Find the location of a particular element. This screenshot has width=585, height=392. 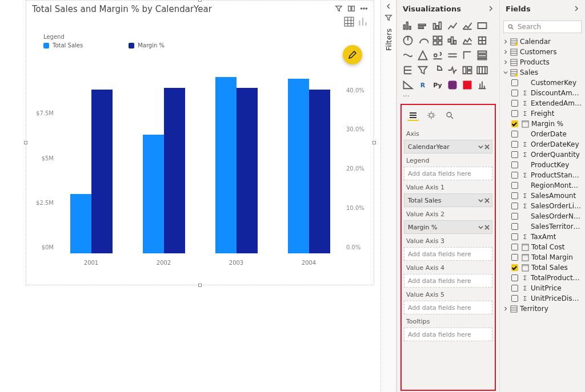

table-row: Products is located at coordinates (543, 62).